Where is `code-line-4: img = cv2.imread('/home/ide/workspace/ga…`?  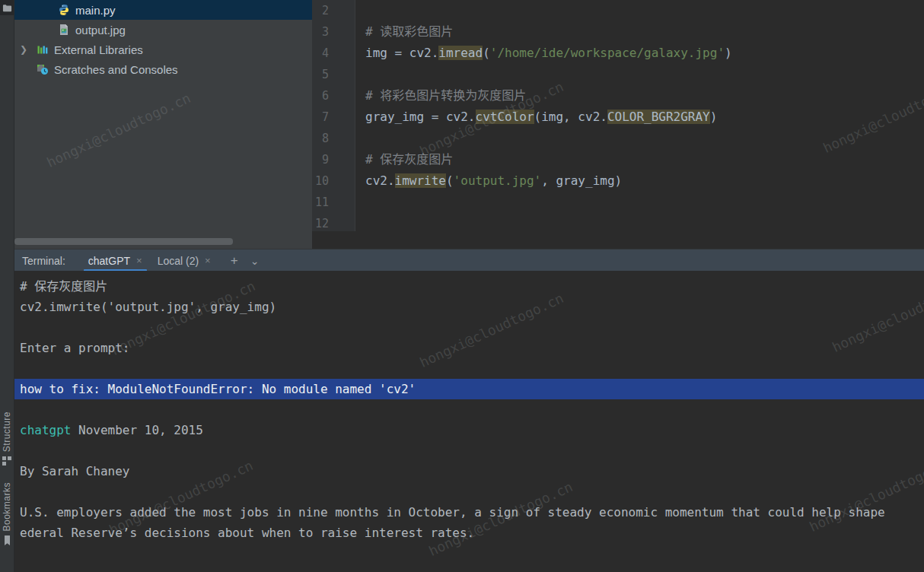 code-line-4: img = cv2.imread('/home/ide/workspace/ga… is located at coordinates (645, 53).